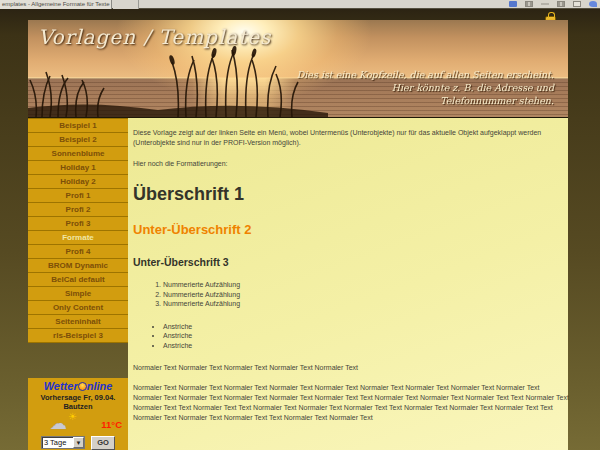 The image size is (600, 450). Describe the element at coordinates (126, 4) in the screenshot. I see `browser-tab-stub` at that location.